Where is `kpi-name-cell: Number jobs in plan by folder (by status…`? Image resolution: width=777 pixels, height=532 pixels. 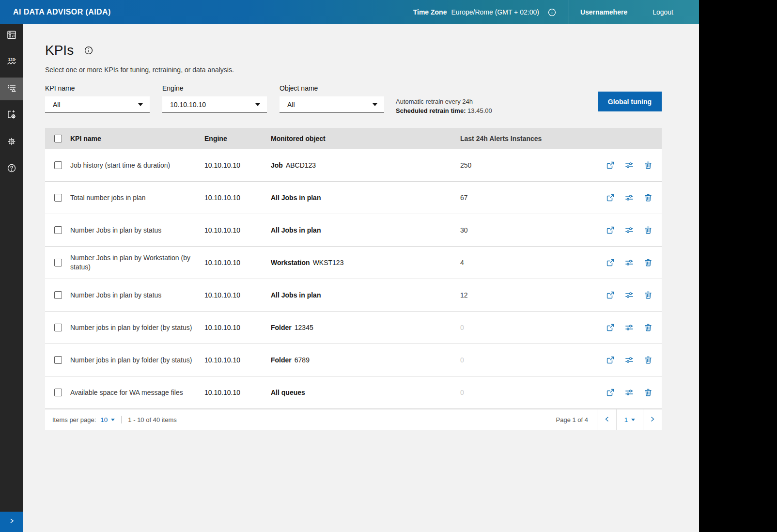
kpi-name-cell: Number jobs in plan by folder (by status… is located at coordinates (138, 328).